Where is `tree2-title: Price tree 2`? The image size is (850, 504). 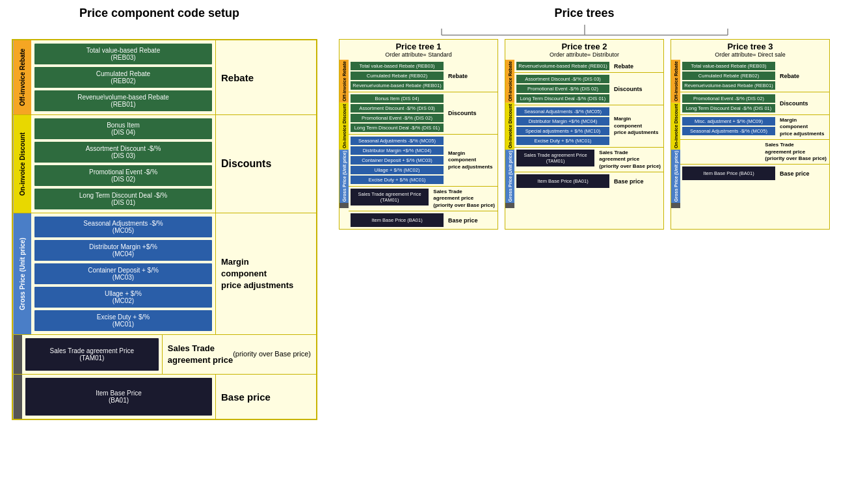
tree2-title: Price tree 2 is located at coordinates (584, 46).